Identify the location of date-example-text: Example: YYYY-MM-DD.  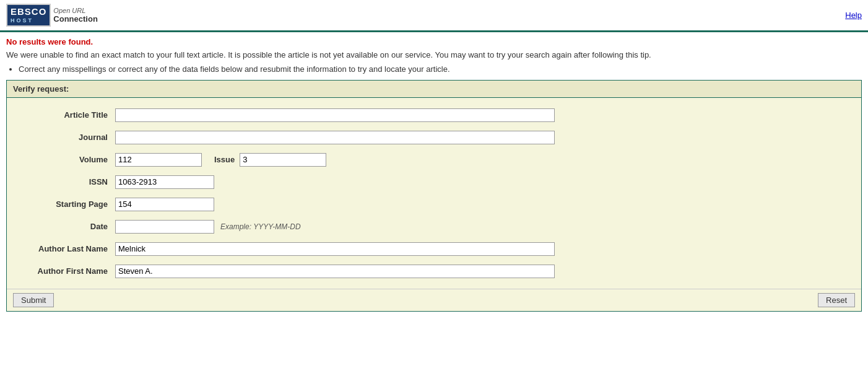
(261, 227).